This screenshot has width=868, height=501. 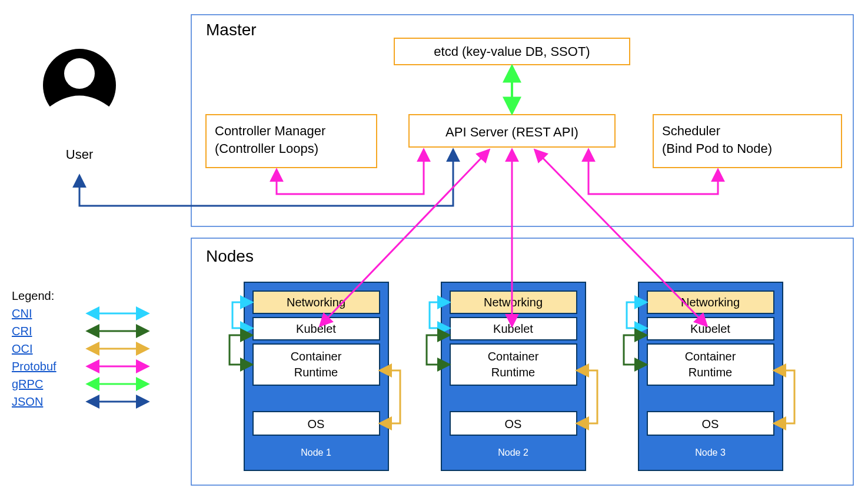 I want to click on legend-row-oci: OCI, so click(x=79, y=349).